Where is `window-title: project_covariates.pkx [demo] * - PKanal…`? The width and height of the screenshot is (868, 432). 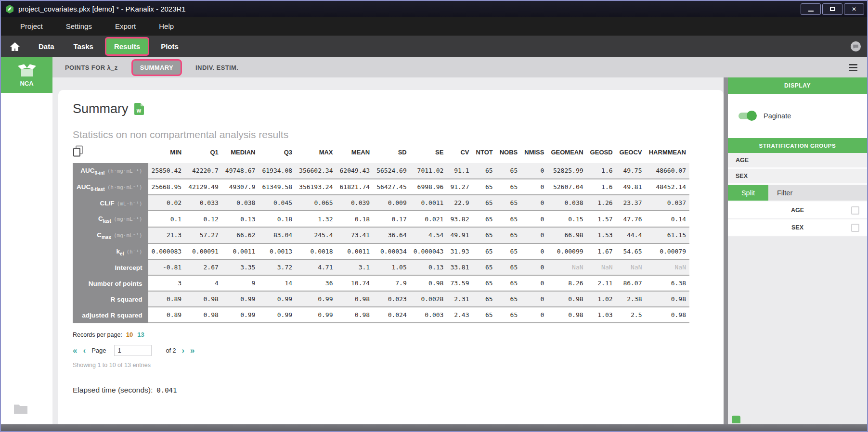 window-title: project_covariates.pkx [demo] * - PKanal… is located at coordinates (102, 9).